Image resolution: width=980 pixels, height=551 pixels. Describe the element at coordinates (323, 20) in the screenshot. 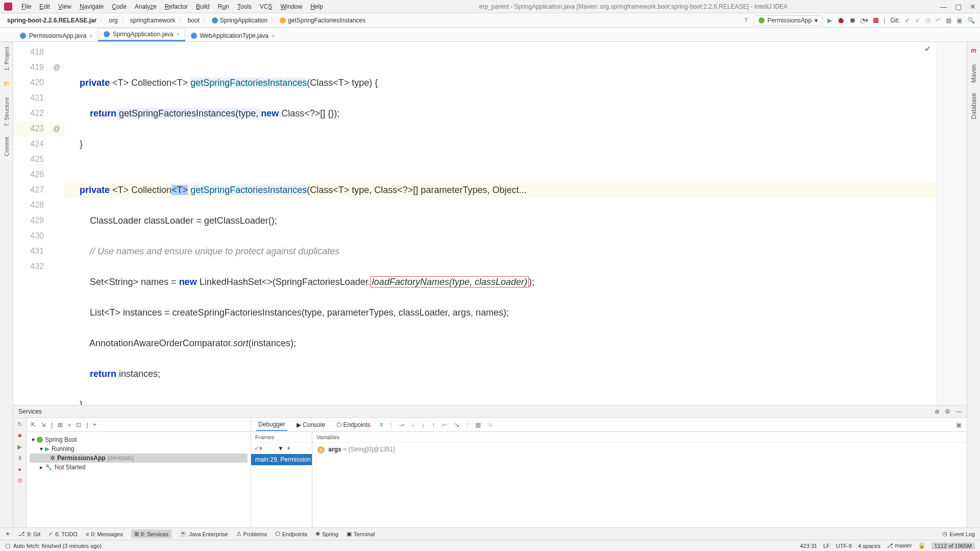

I see `crumb-method: getSpringFactoriesInstances` at that location.